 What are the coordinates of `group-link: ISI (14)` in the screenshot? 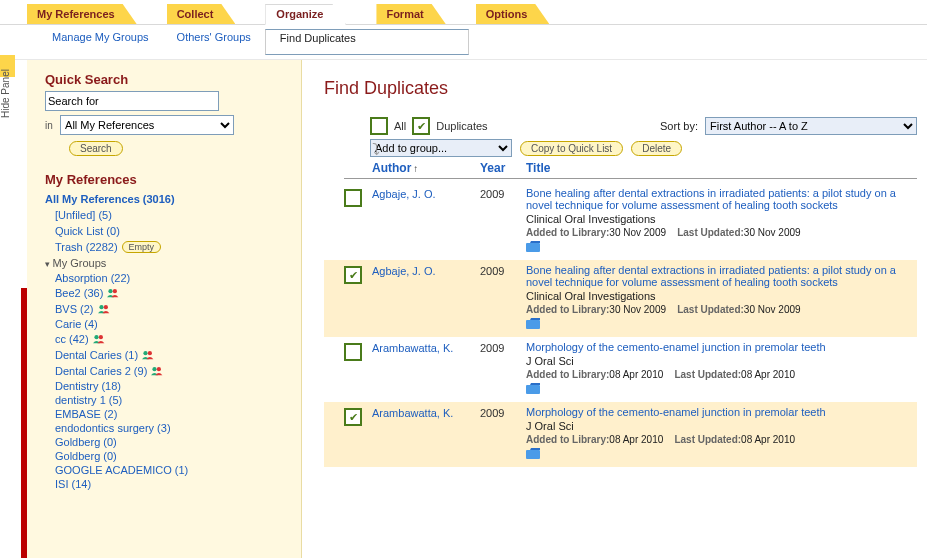 It's located at (167, 484).